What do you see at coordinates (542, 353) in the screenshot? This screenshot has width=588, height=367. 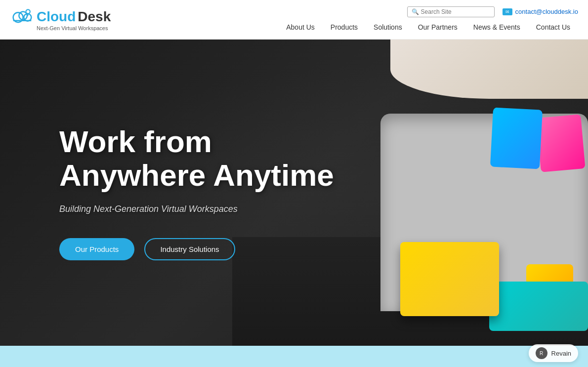 I see `revain-icon: R` at bounding box center [542, 353].